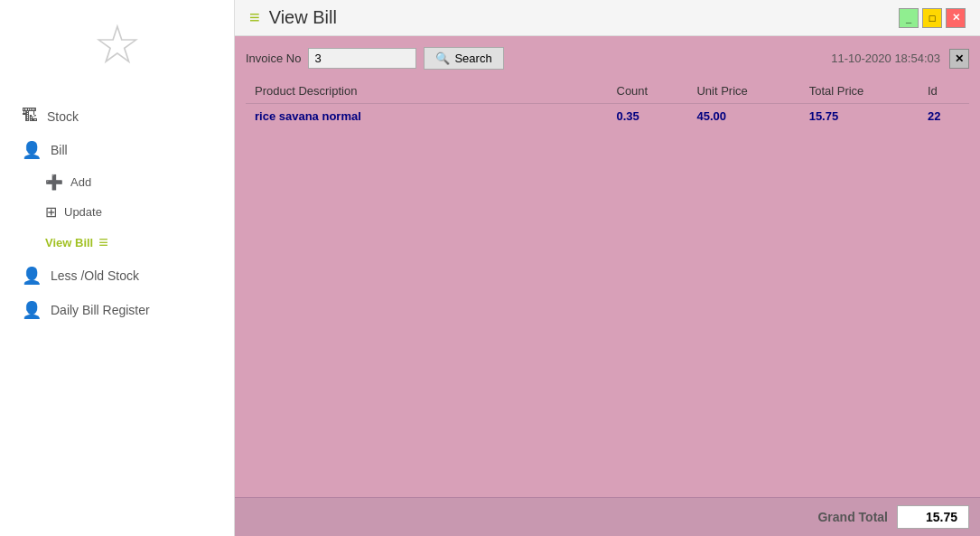 This screenshot has height=536, width=980. Describe the element at coordinates (944, 91) in the screenshot. I see `col-id: Id` at that location.